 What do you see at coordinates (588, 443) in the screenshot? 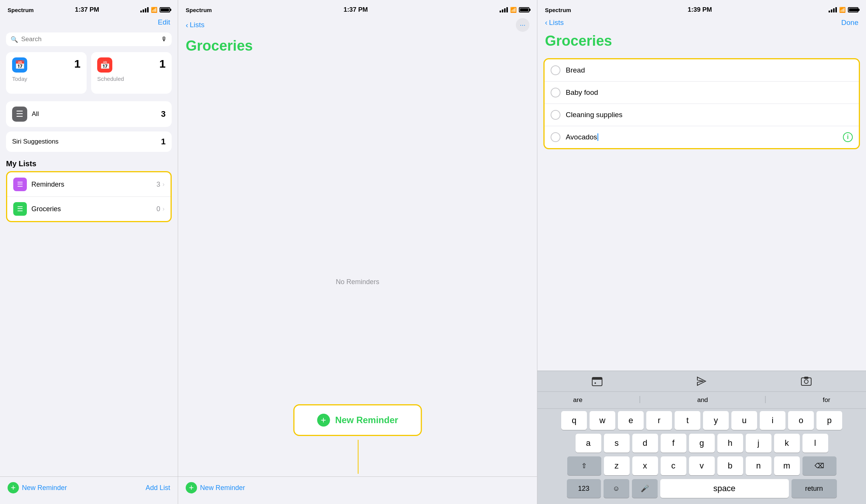
I see `key-a: a` at bounding box center [588, 443].